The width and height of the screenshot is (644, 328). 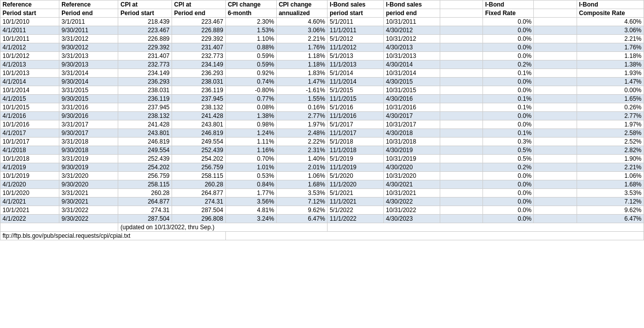 What do you see at coordinates (113, 236) in the screenshot?
I see `footer-link-cell: ftp://ftp.bls.gov/pub/special.requests/c…` at bounding box center [113, 236].